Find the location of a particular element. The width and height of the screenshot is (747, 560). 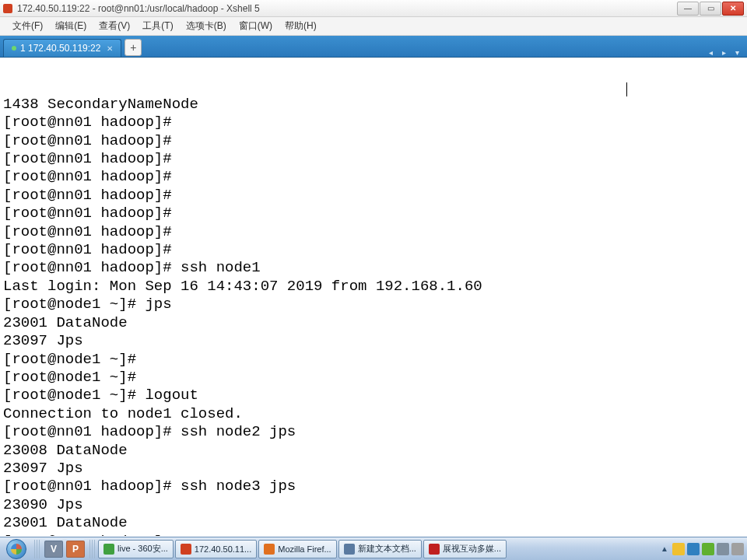

terminal-line: [root@node1 ~]# logout is located at coordinates (374, 395).